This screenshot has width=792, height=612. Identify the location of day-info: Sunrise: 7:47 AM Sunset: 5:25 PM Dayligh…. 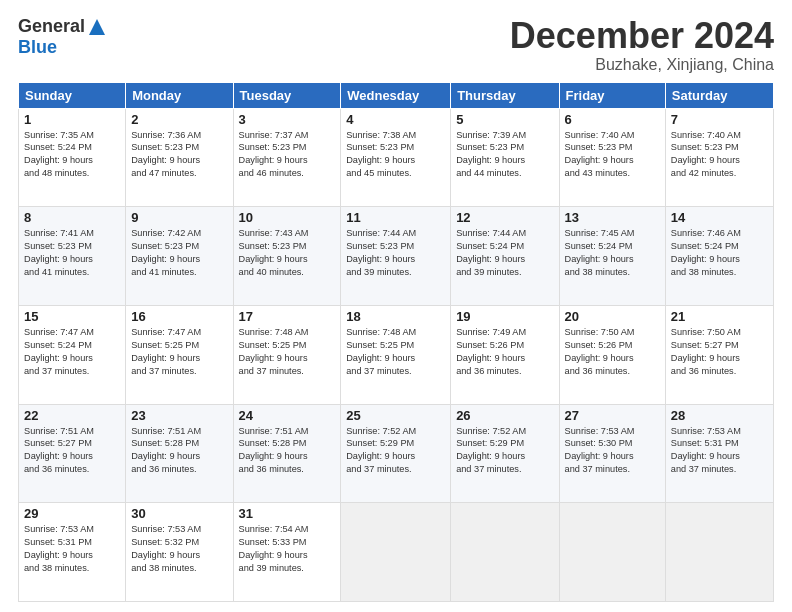
(179, 352).